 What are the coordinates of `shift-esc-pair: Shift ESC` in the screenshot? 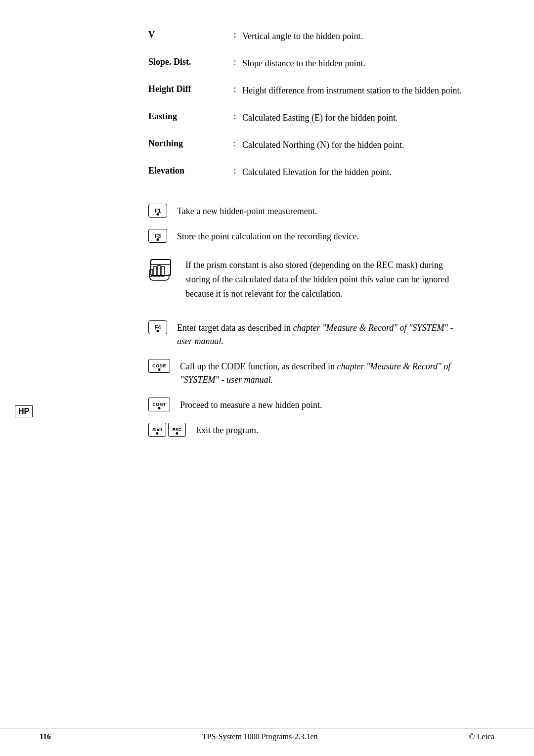 It's located at (167, 430).